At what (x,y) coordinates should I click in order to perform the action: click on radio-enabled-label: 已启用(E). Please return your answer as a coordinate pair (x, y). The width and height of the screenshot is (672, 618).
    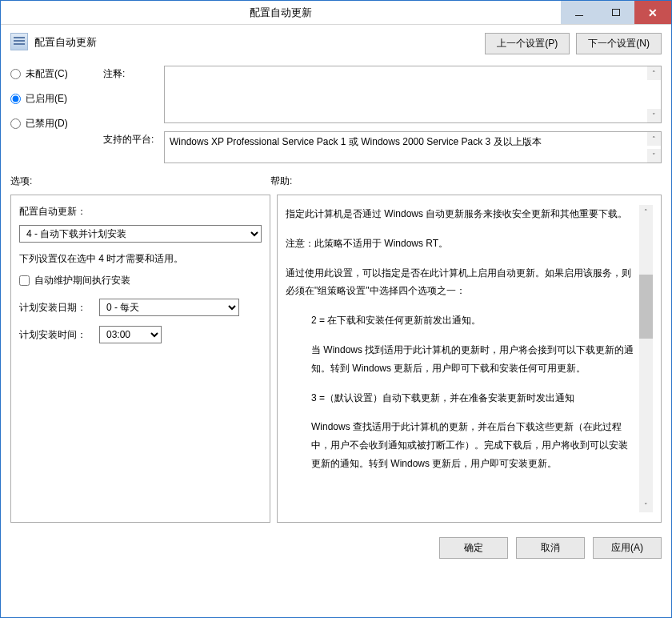
    Looking at the image, I should click on (46, 99).